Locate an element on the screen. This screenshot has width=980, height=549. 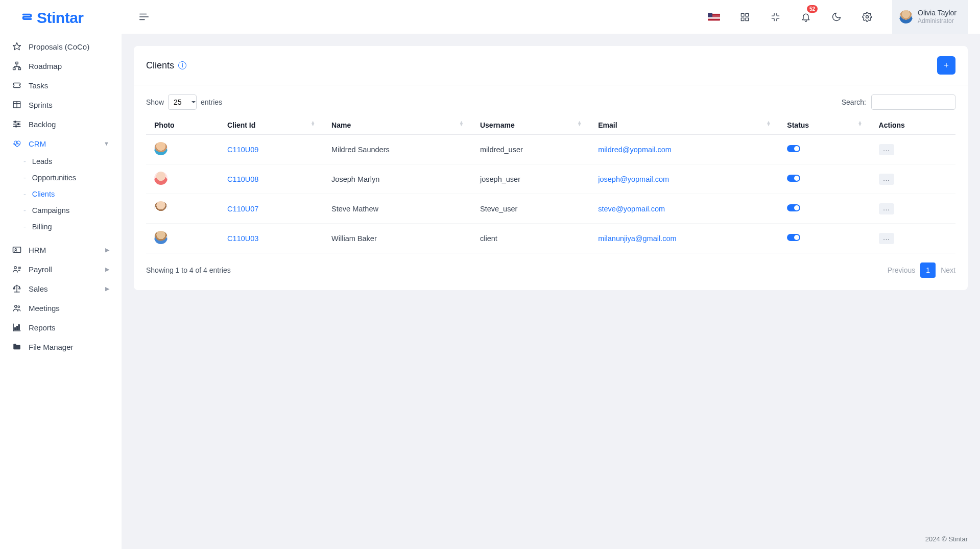
client-email-link: milanunjiya@gmail.com is located at coordinates (637, 238).